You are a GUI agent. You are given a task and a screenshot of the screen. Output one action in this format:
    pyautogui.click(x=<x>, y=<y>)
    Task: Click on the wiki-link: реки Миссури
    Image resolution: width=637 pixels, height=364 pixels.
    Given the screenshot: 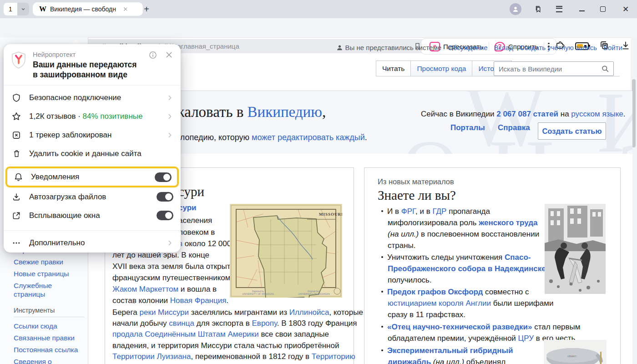 What is the action you would take?
    pyautogui.click(x=164, y=312)
    